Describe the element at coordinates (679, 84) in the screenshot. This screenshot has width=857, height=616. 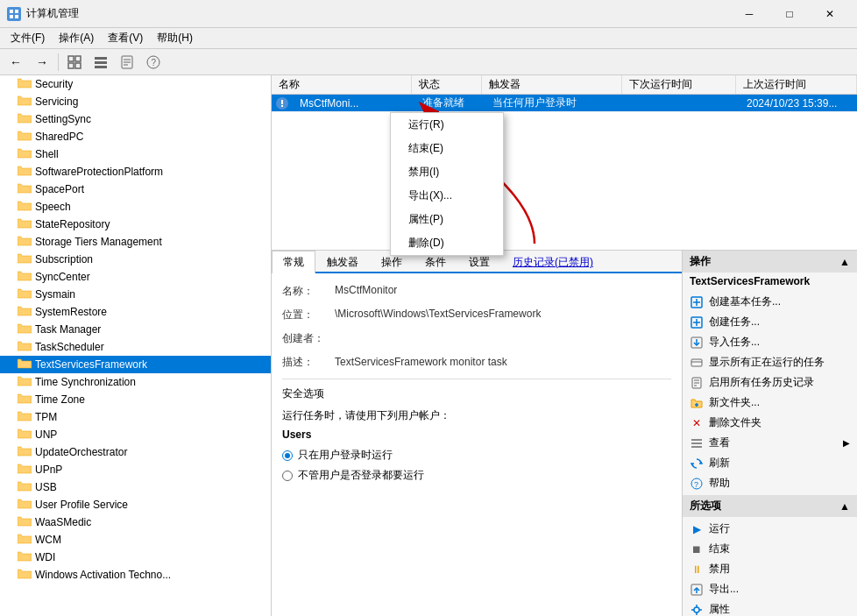
I see `header-next: 下次运行时间` at that location.